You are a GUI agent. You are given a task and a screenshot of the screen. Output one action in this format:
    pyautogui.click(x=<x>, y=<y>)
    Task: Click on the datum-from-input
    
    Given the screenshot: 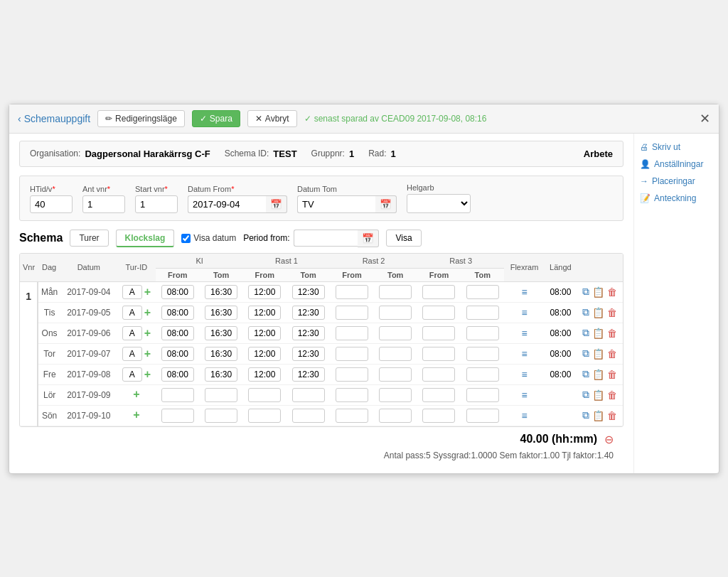 What is the action you would take?
    pyautogui.click(x=227, y=205)
    